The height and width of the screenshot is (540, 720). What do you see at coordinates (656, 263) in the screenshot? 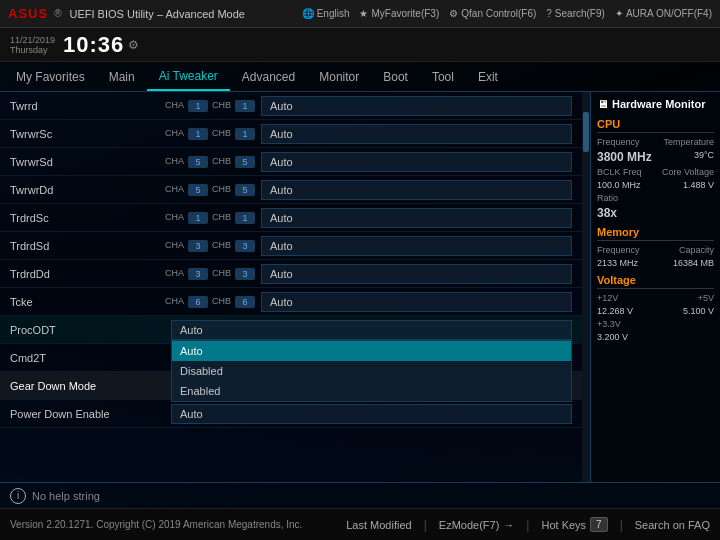
I see `hw-mem-values: 2133 MHz 16384 MB` at bounding box center [656, 263].